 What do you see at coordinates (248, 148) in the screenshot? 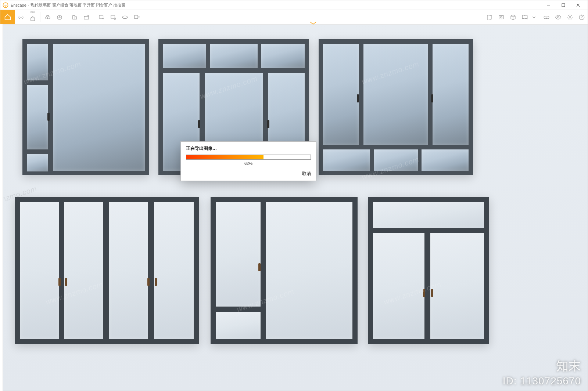
I see `dialog-title: 正在导出图像…` at bounding box center [248, 148].